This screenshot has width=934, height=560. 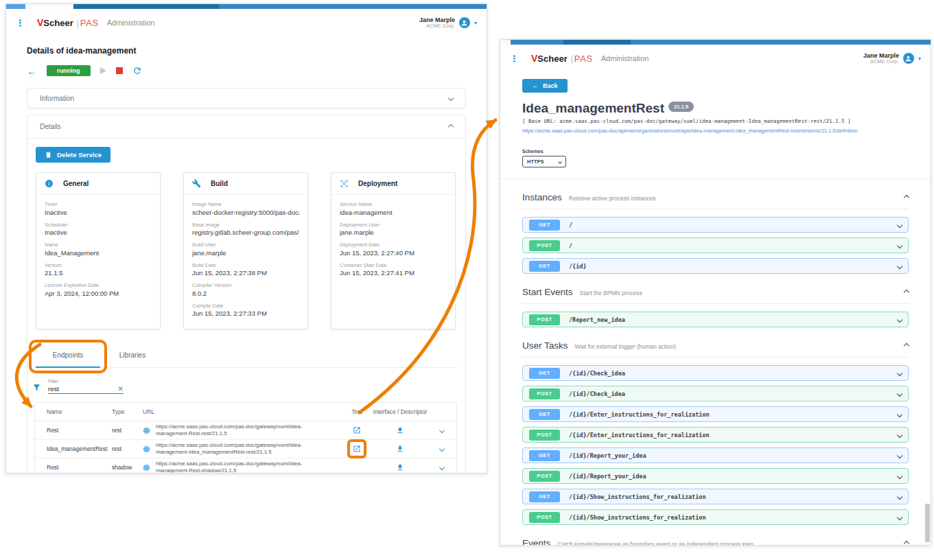 I want to click on field-value: scheer-docker-registry:5000/pas-doc/idea…, so click(x=246, y=213).